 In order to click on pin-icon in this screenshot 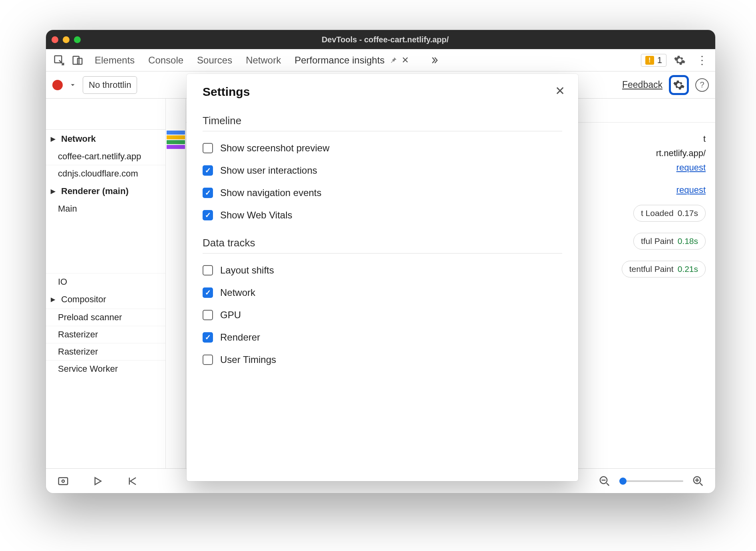, I will do `click(393, 60)`.